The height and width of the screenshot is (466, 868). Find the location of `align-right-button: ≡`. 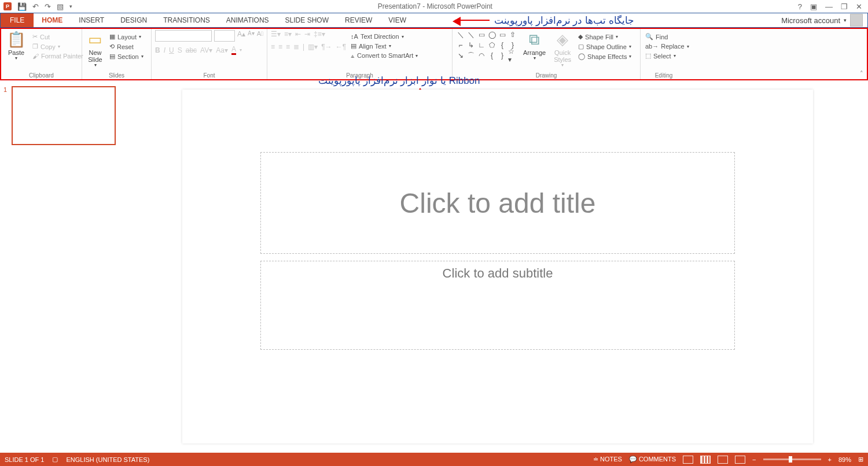

align-right-button: ≡ is located at coordinates (288, 47).